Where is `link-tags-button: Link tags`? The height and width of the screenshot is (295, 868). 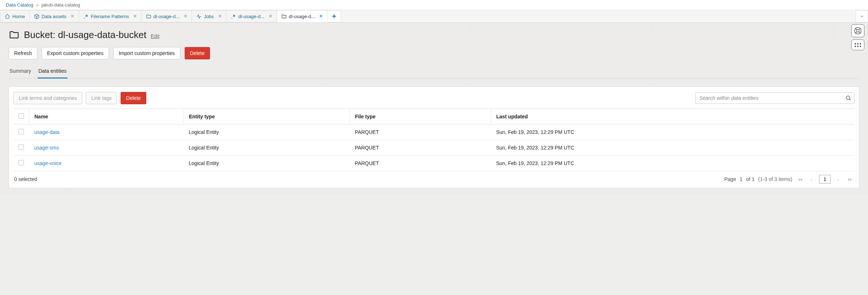 link-tags-button: Link tags is located at coordinates (101, 98).